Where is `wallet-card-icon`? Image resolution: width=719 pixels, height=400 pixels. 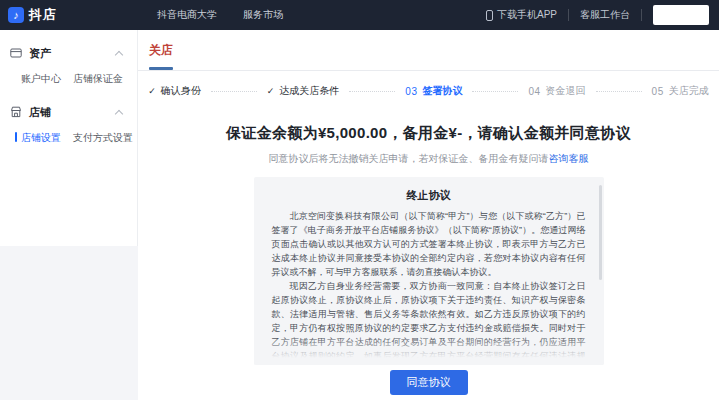
wallet-card-icon is located at coordinates (16, 53).